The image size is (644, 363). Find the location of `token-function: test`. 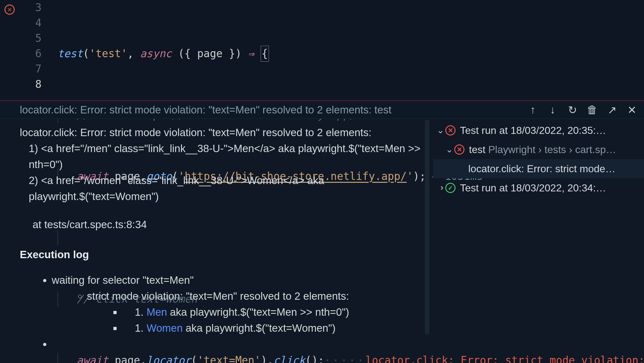

token-function: test is located at coordinates (70, 54).